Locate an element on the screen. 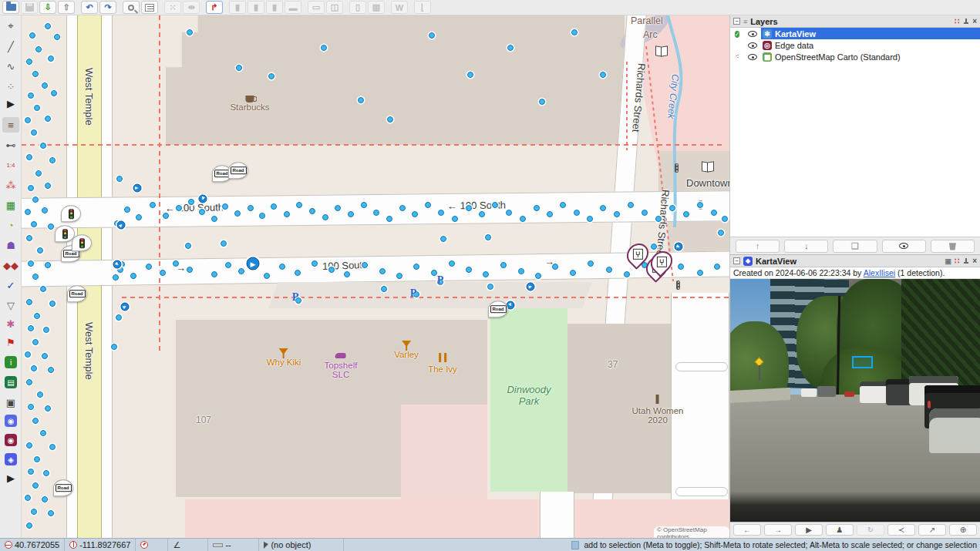 The image size is (980, 551). mode-expander: ▶ is located at coordinates (11, 103).